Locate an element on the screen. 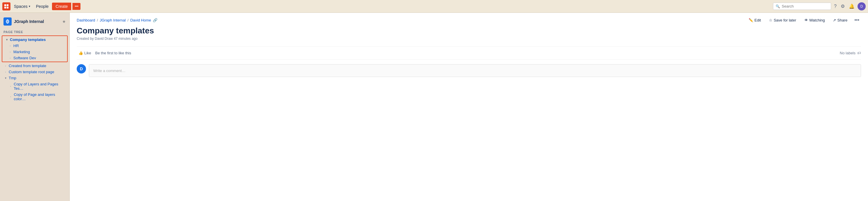 The image size is (868, 201). create-more-button: ••• is located at coordinates (76, 6).